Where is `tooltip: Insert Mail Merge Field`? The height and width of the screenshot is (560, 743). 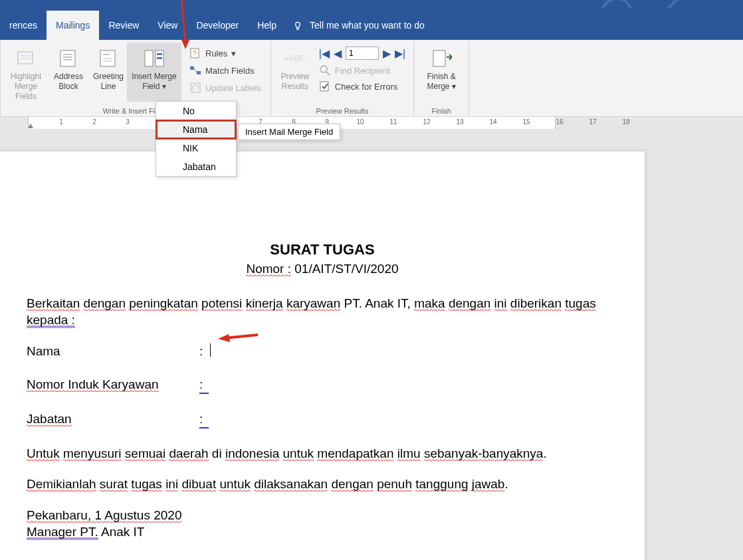 tooltip: Insert Mail Merge Field is located at coordinates (289, 132).